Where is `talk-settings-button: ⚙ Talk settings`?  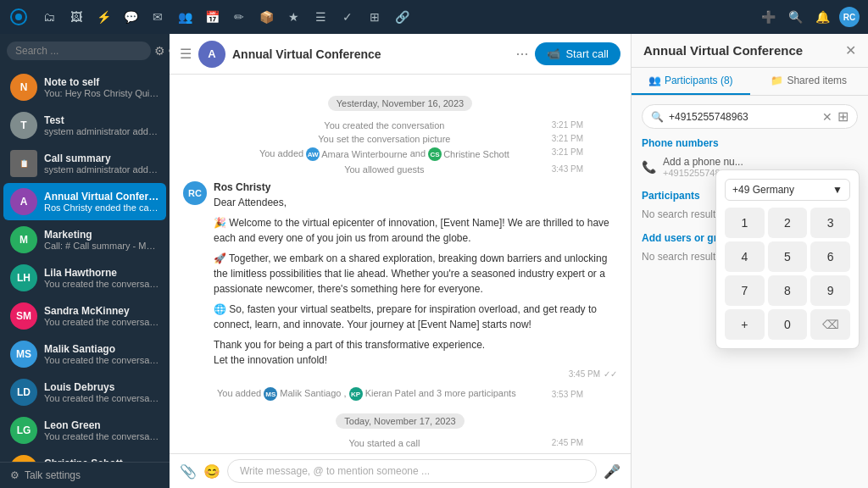 talk-settings-button: ⚙ Talk settings is located at coordinates (85, 474).